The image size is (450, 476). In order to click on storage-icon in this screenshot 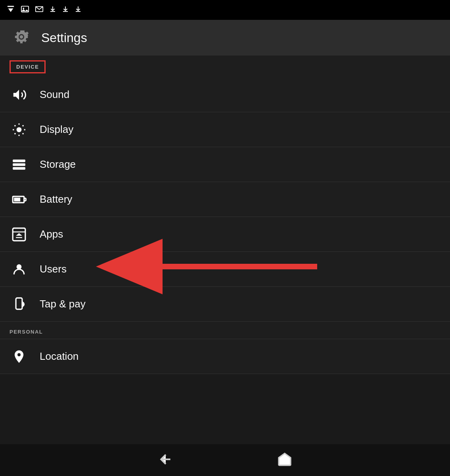, I will do `click(19, 165)`.